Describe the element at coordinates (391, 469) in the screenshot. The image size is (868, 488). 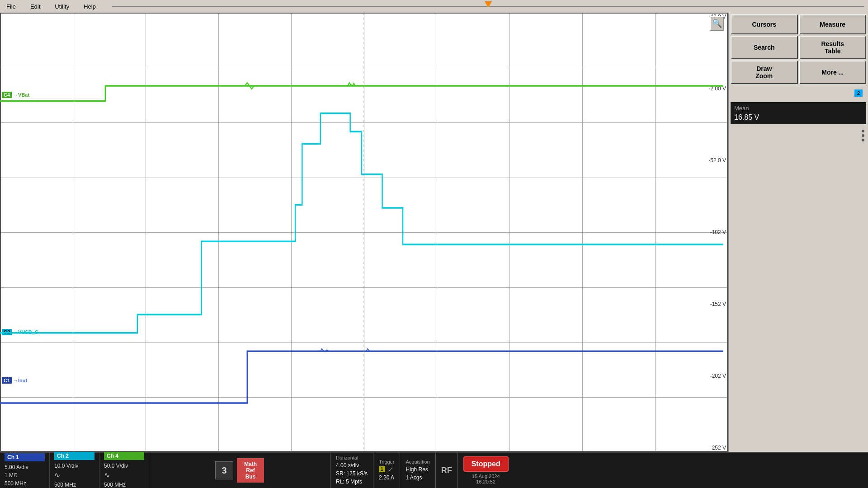
I see `trigger-icon: ⟋` at that location.